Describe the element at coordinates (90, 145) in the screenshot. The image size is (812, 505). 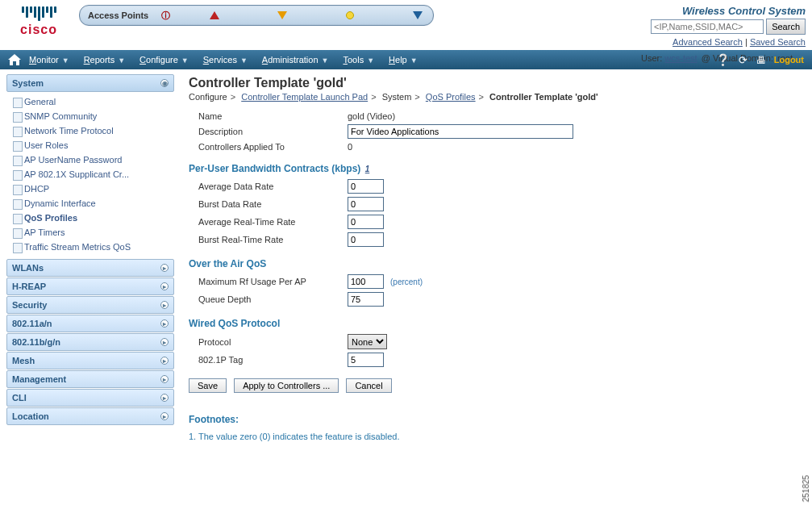
I see `nav-item-user-roles: User Roles` at that location.